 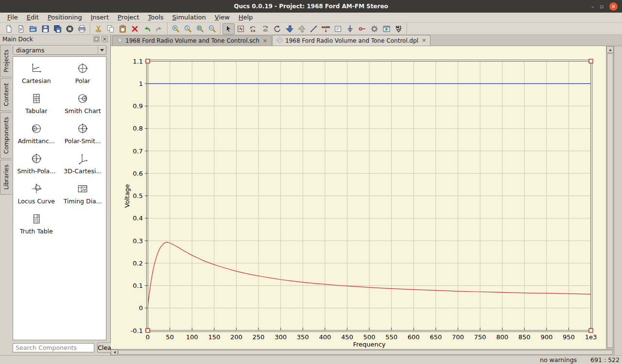 I want to click on edit-component-properties-icon, so click(x=241, y=29).